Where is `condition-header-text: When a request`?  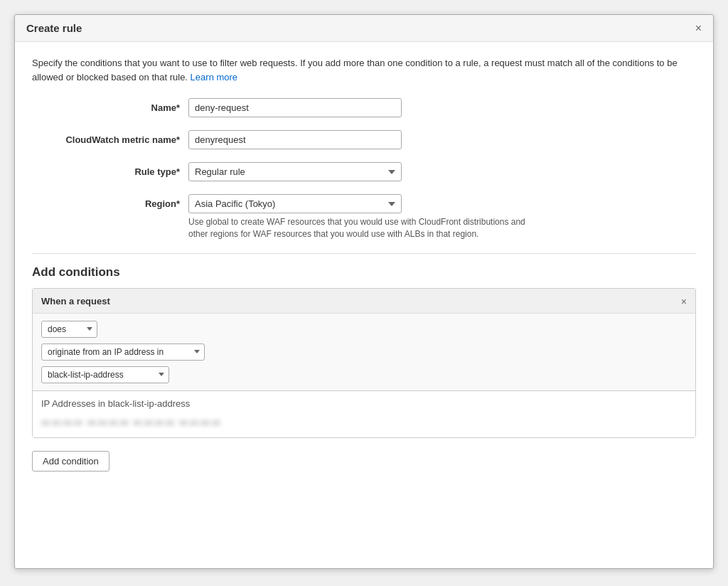 condition-header-text: When a request is located at coordinates (75, 302).